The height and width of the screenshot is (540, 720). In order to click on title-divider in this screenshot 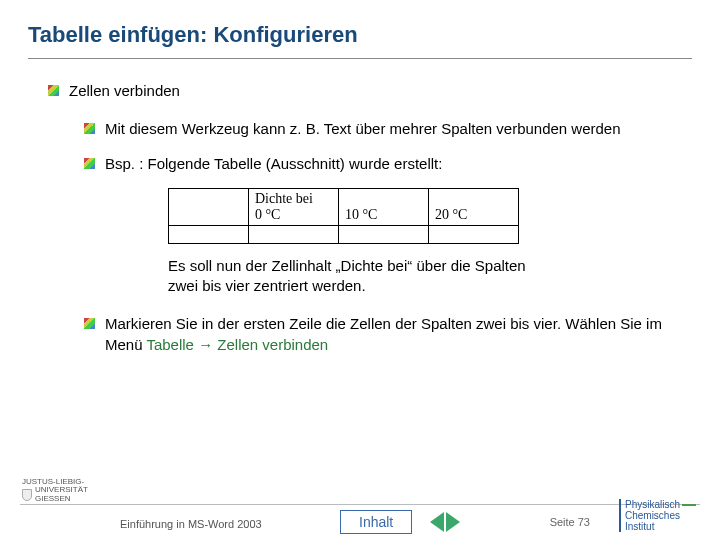, I will do `click(360, 58)`.